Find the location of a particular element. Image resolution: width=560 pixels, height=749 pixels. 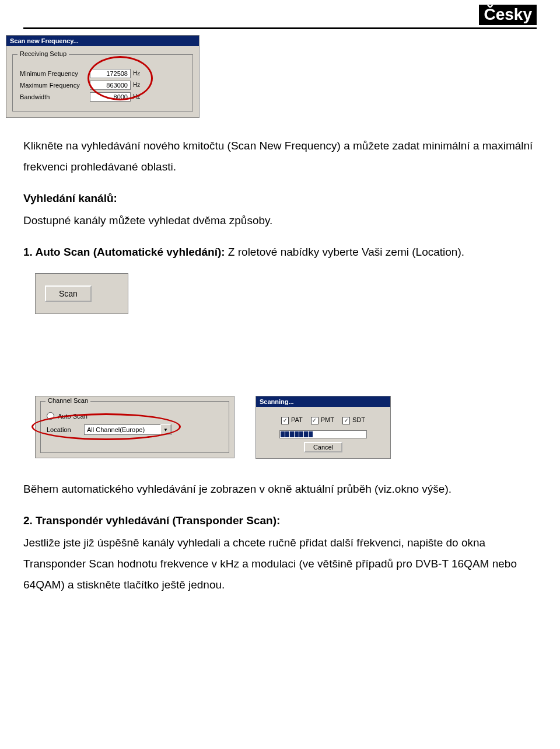

paragraph: Během automatického vyhledávání je zobra… is located at coordinates (280, 489).